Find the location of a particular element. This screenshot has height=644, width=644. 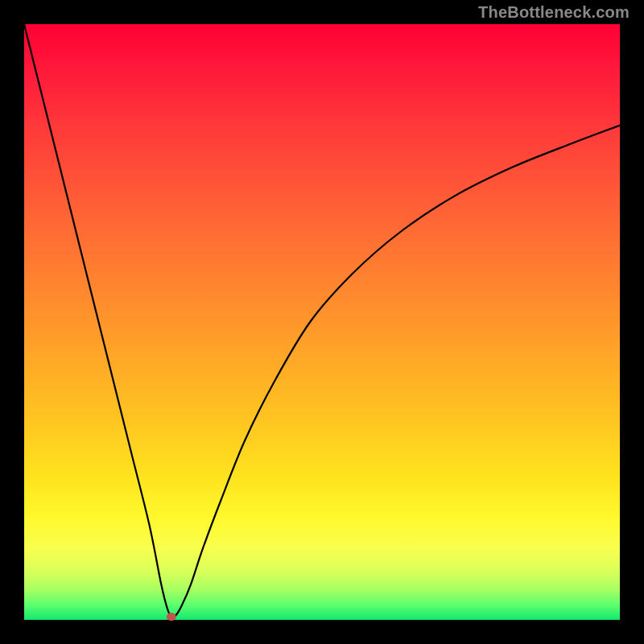

minimum-marker is located at coordinates (171, 617).